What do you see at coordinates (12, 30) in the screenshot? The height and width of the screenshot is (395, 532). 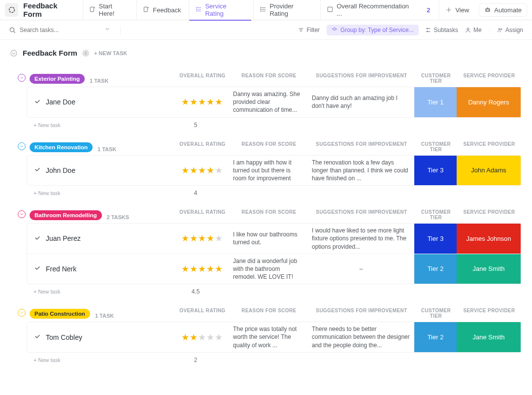 I see `search-icon` at bounding box center [12, 30].